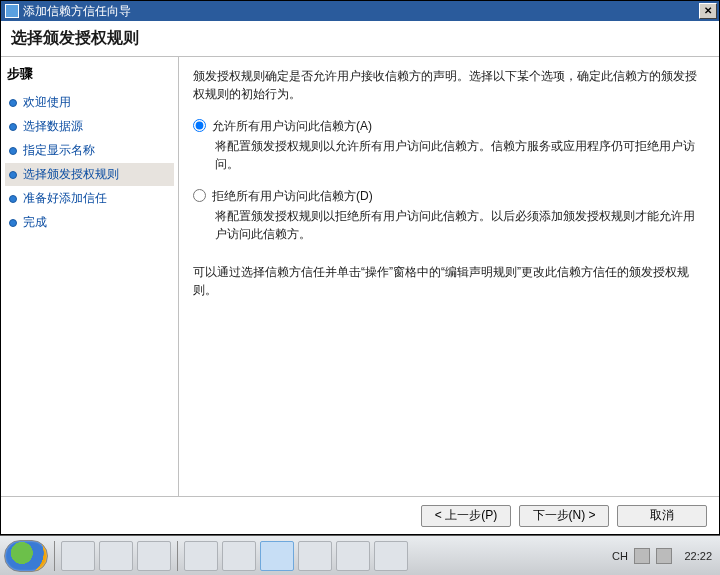  Describe the element at coordinates (65, 198) in the screenshot. I see `step-label: 准备好添加信任` at that location.